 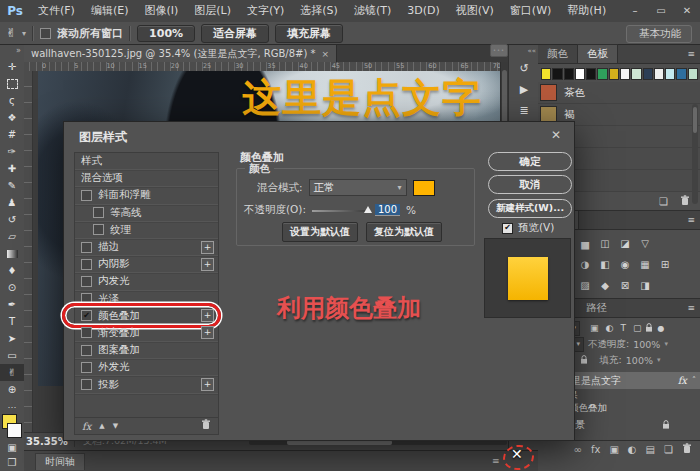 I want to click on screen-mode-icon: ❐, so click(x=12, y=462).